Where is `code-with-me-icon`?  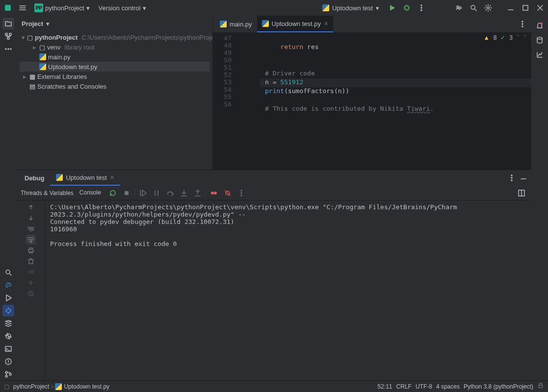
code-with-me-icon is located at coordinates (459, 8).